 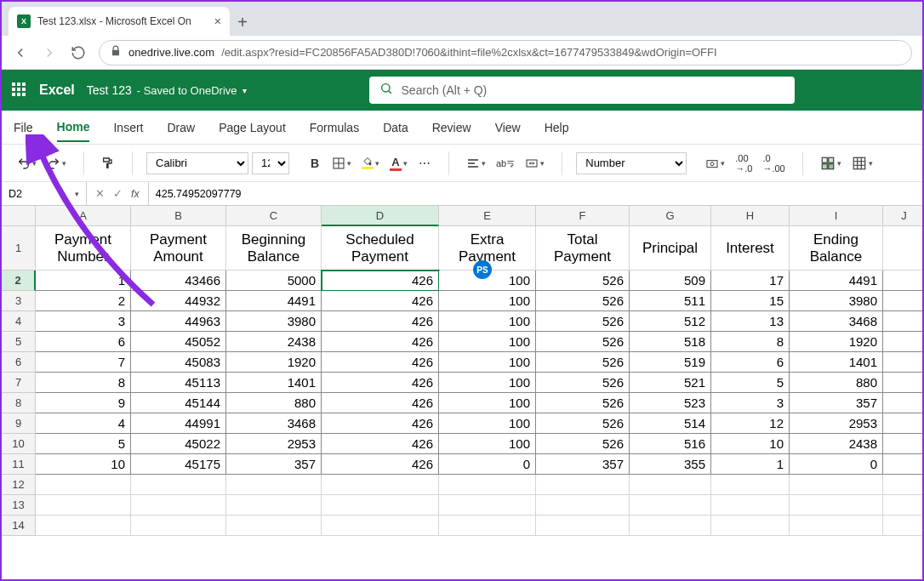 What do you see at coordinates (334, 128) in the screenshot?
I see `tab-formulas: Formulas` at bounding box center [334, 128].